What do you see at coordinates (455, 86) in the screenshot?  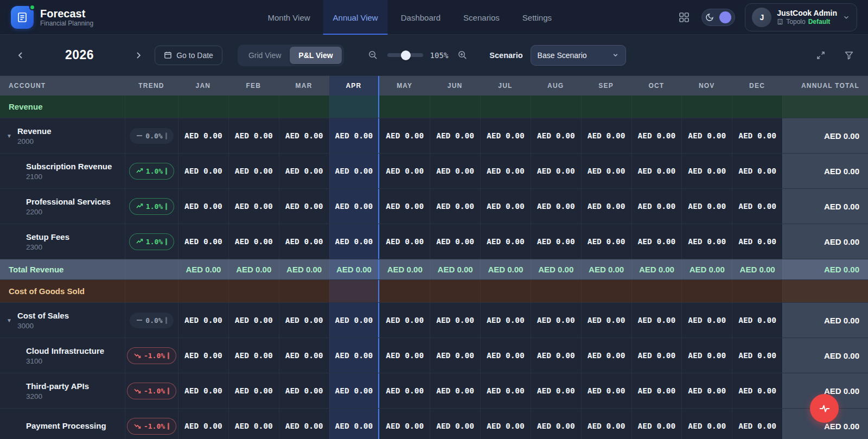 I see `column-header-jun: JUN` at bounding box center [455, 86].